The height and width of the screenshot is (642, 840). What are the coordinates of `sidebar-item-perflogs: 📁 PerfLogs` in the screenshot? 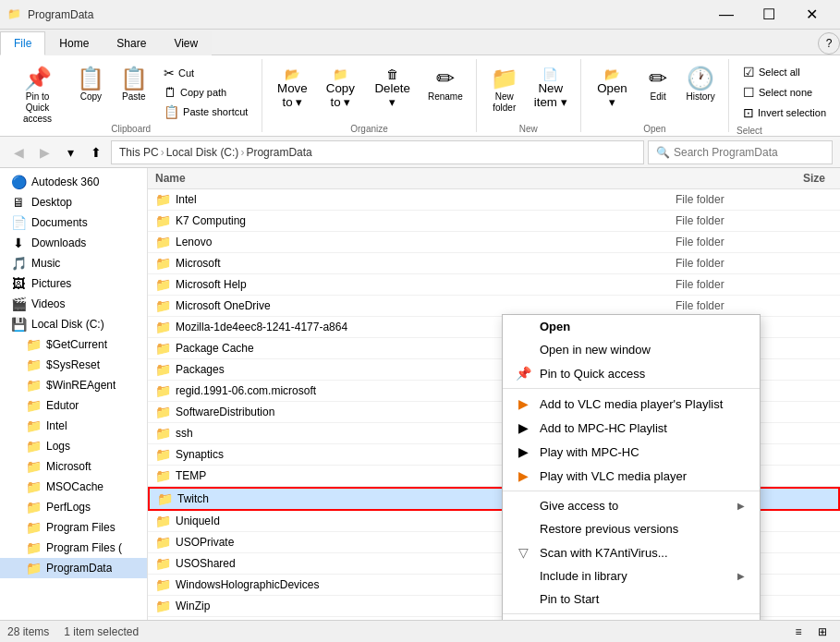 It's located at (74, 507).